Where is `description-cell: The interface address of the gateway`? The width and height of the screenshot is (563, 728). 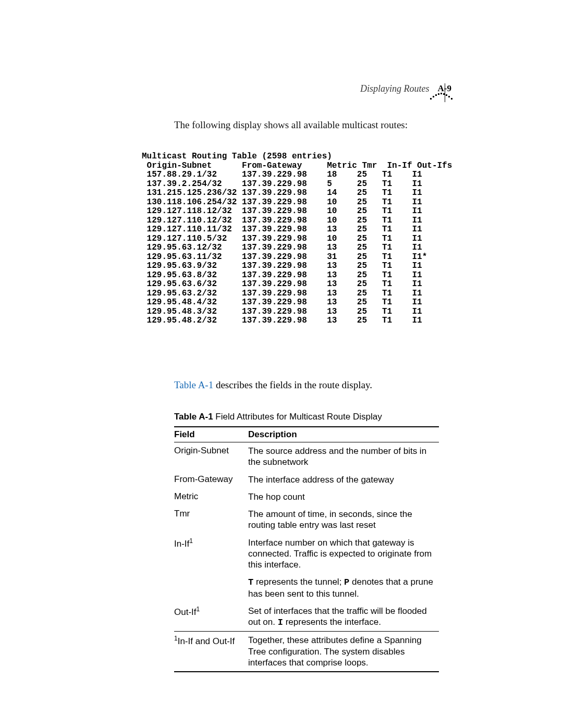 description-cell: The interface address of the gateway is located at coordinates (344, 479).